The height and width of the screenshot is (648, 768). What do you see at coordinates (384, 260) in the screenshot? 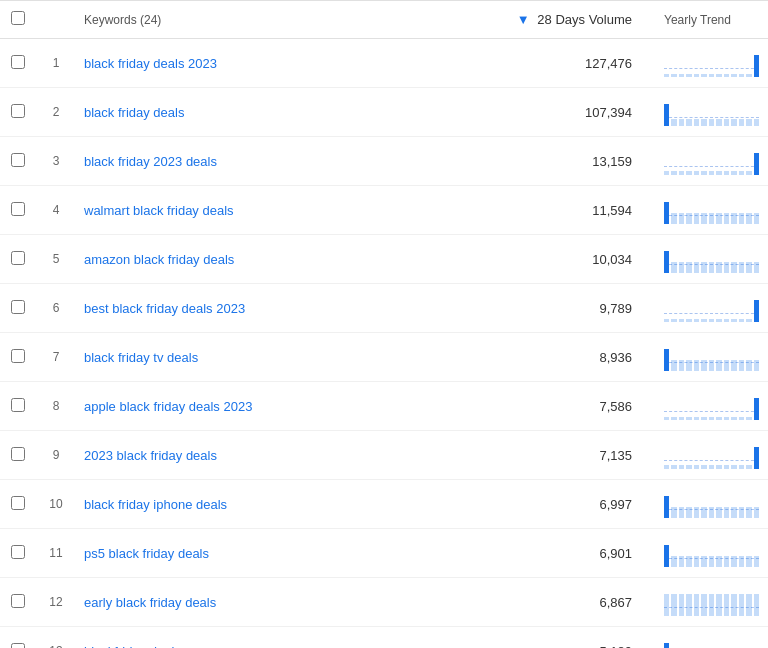
I see `table-row: 5amazon black friday deals10,034` at bounding box center [384, 260].